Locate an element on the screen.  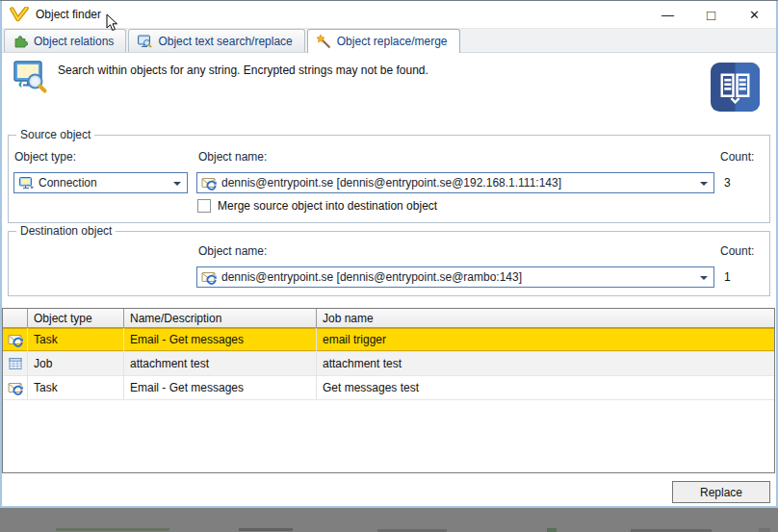
monitor-search-icon is located at coordinates (144, 41).